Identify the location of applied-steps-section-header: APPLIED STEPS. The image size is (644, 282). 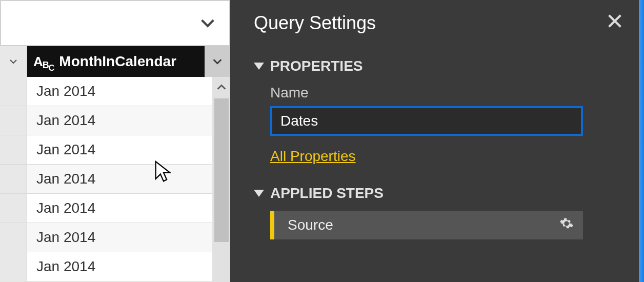
(439, 193).